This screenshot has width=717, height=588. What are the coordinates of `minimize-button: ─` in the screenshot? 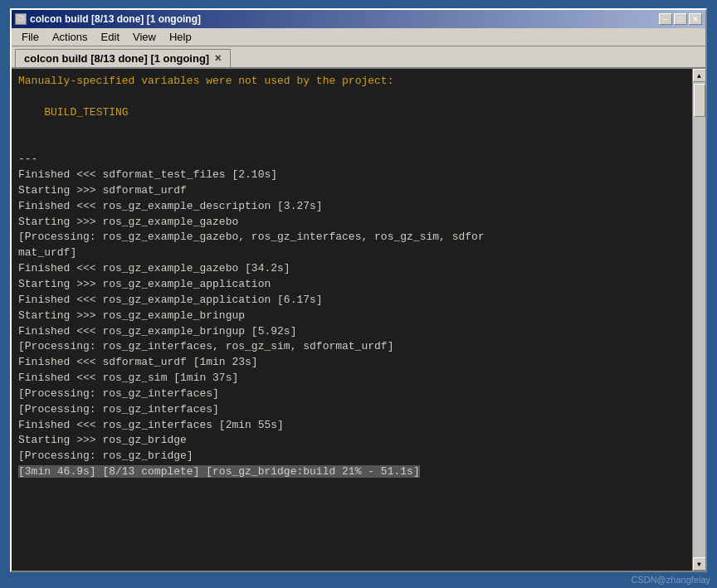 It's located at (666, 19).